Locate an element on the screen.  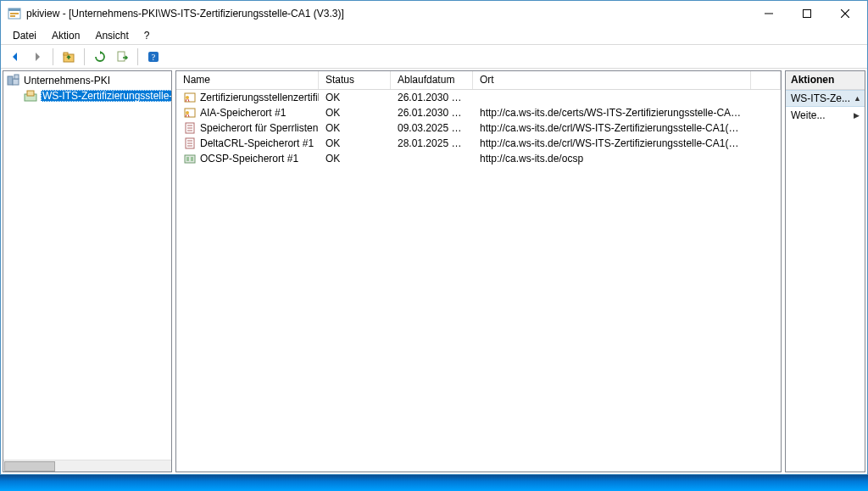
back-button is located at coordinates (15, 57).